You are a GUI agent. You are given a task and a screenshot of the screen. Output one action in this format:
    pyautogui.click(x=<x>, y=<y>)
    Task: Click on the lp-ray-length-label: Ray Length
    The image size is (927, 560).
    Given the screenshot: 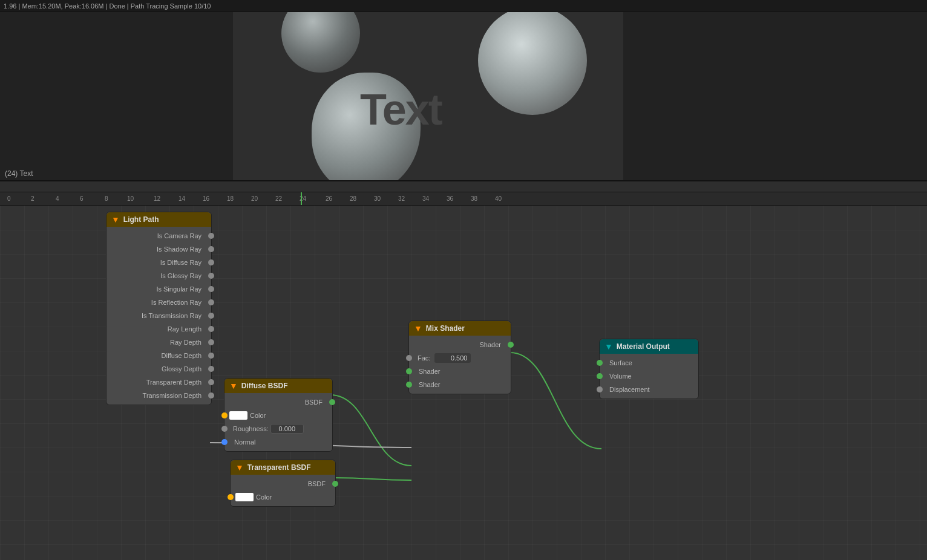 What is the action you would take?
    pyautogui.click(x=159, y=329)
    